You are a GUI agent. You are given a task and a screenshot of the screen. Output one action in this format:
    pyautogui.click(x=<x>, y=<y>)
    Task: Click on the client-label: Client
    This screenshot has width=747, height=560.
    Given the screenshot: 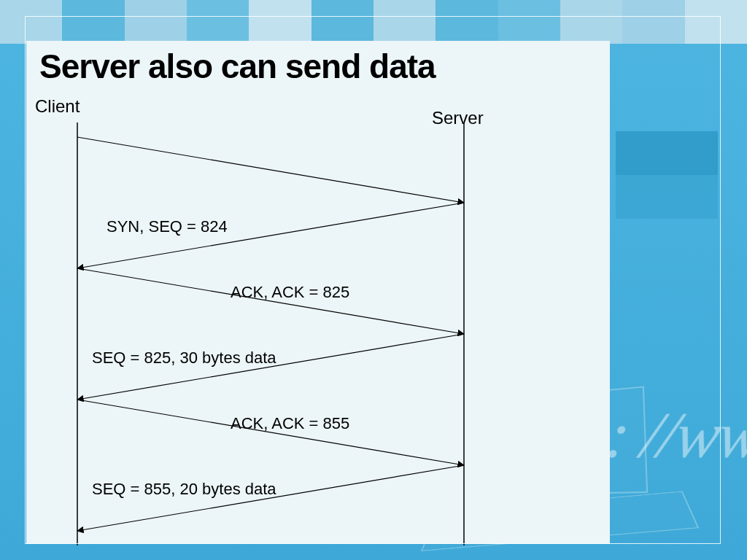 What is the action you would take?
    pyautogui.click(x=57, y=106)
    